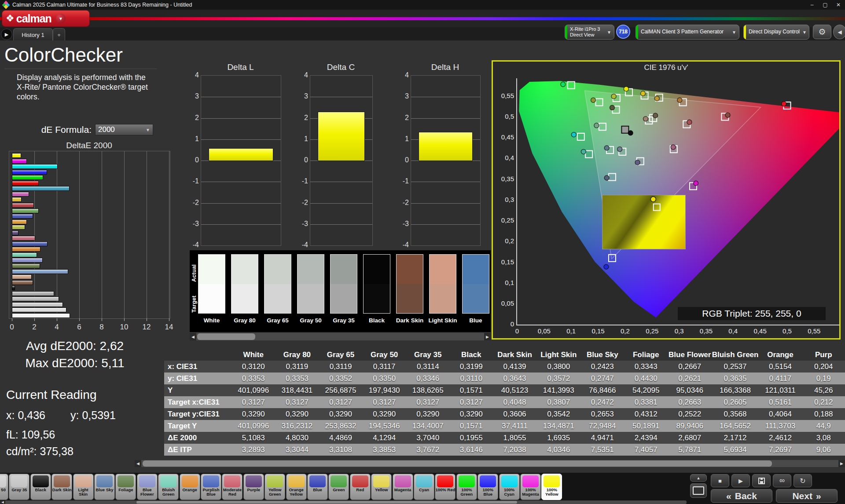 The width and height of the screenshot is (845, 504). I want to click on table-cell: 0,4312, so click(646, 414).